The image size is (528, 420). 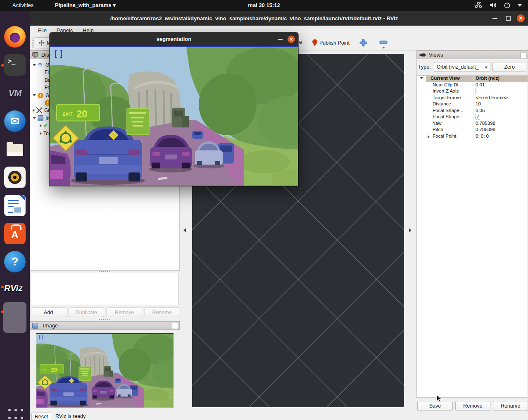 What do you see at coordinates (41, 416) in the screenshot?
I see `reset-button: Reset` at bounding box center [41, 416].